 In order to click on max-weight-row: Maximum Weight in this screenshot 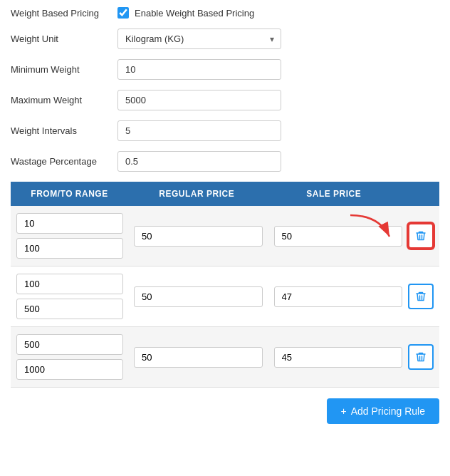, I will do `click(225, 100)`.